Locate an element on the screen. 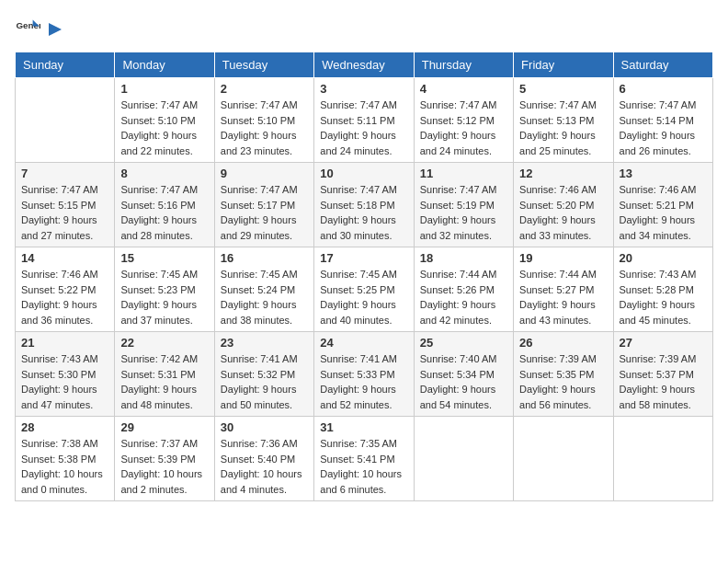 The height and width of the screenshot is (563, 728). day-number: 1 is located at coordinates (164, 88).